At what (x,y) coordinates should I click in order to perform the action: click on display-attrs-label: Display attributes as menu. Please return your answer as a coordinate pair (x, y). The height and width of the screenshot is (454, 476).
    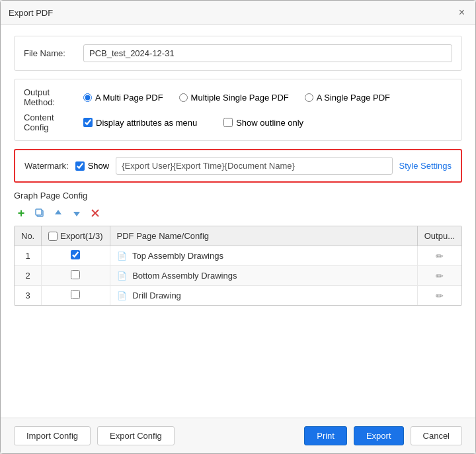
    Looking at the image, I should click on (147, 123).